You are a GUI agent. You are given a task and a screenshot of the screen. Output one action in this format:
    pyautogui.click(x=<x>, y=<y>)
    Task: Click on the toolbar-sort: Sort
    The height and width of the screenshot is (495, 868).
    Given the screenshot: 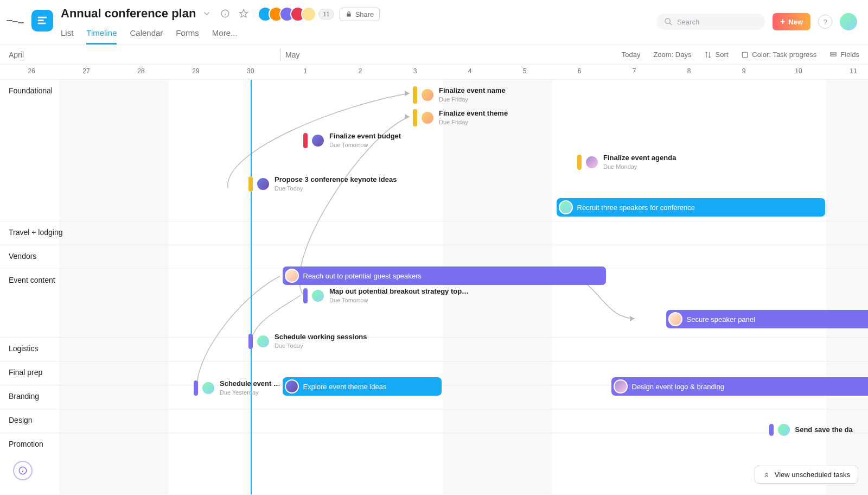 What is the action you would take?
    pyautogui.click(x=716, y=54)
    